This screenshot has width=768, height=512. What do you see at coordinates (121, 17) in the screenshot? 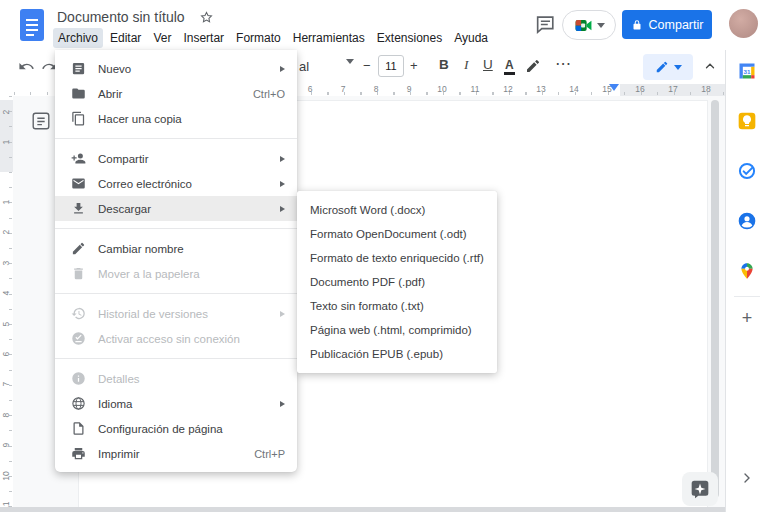
I see `document-title: Documento sin título` at bounding box center [121, 17].